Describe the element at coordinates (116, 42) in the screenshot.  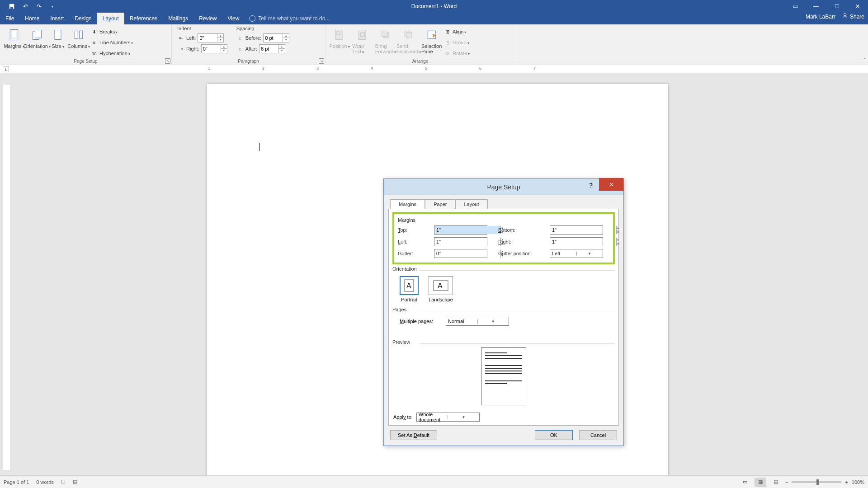
I see `line-numbers-label: Line Numbers` at that location.